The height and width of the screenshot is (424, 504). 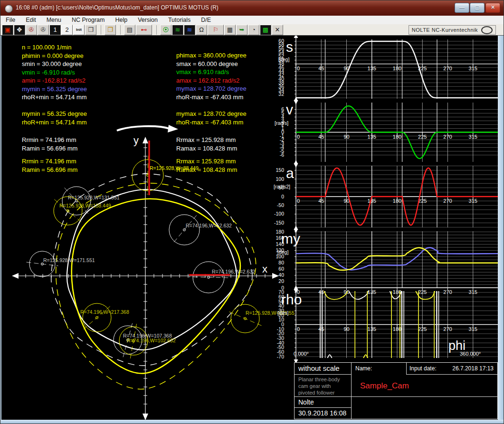 I want to click on menu-item-d-e: D/E, so click(x=206, y=20).